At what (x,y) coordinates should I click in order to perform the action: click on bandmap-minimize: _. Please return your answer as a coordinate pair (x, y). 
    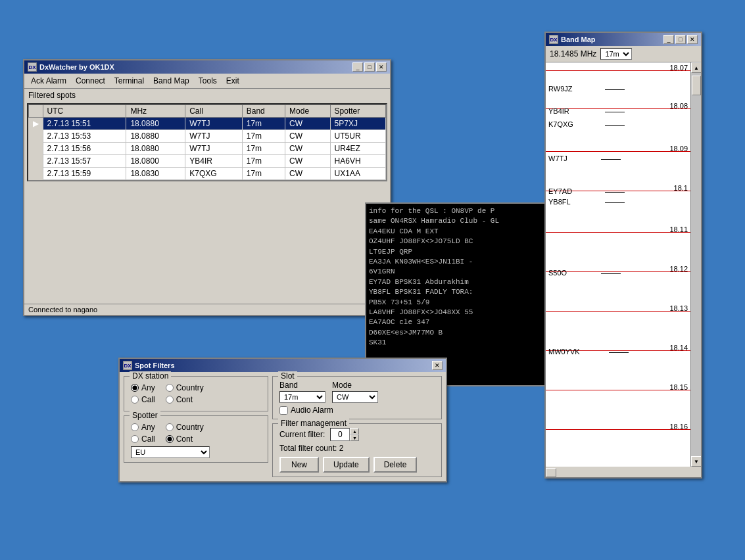
    Looking at the image, I should click on (669, 39).